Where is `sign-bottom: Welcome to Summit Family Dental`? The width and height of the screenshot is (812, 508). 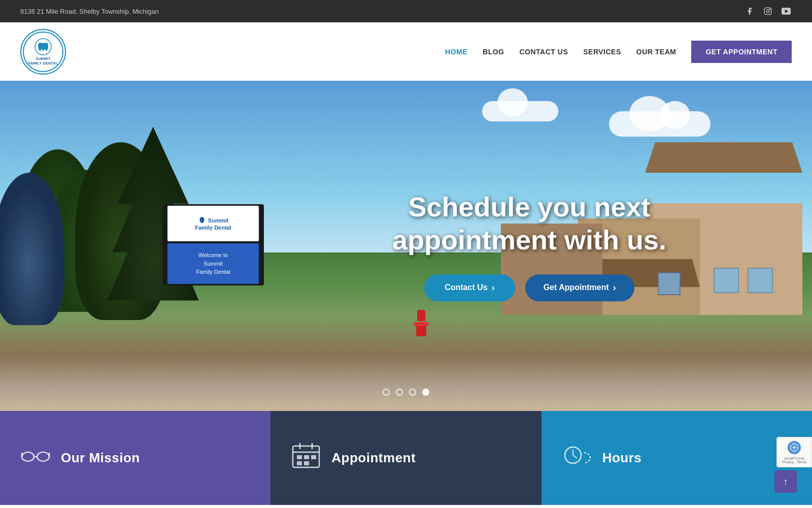
sign-bottom: Welcome to Summit Family Dental is located at coordinates (213, 264).